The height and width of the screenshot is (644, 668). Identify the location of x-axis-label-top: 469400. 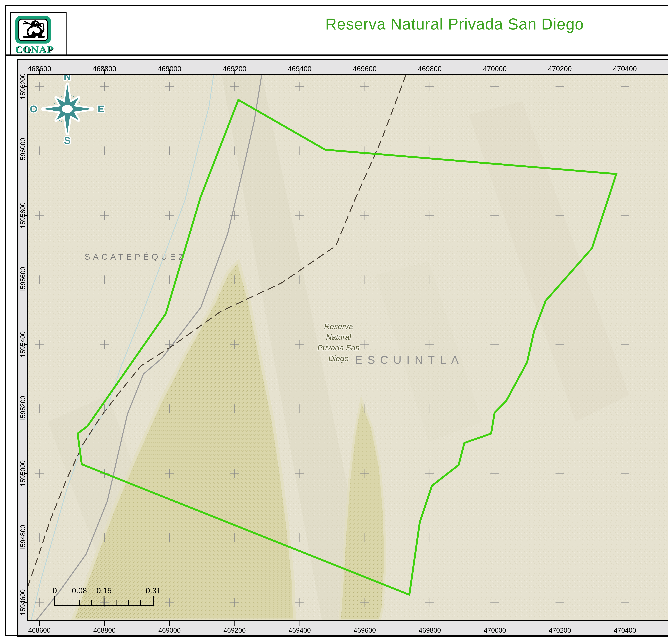
(300, 69).